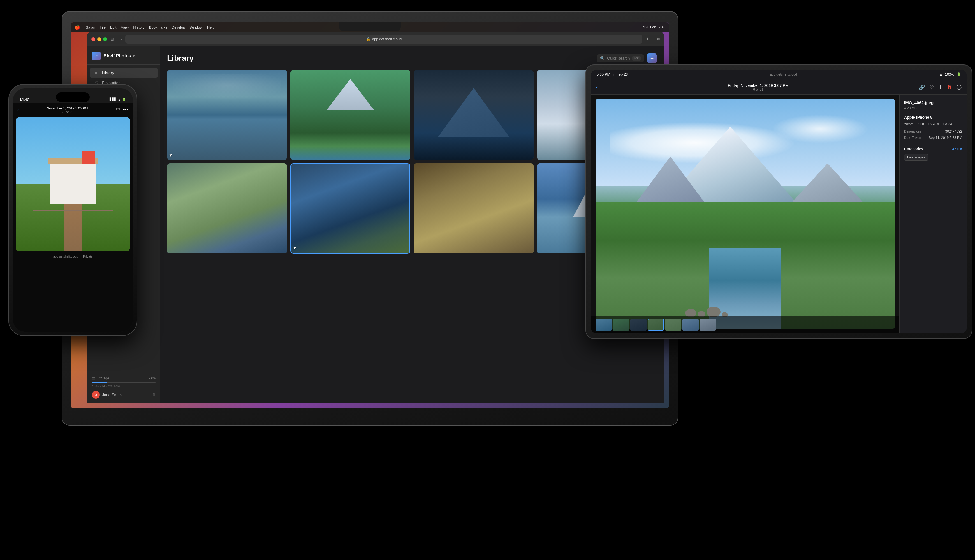 This screenshot has height=560, width=975. I want to click on iphone-device: 14:47 ▋▋▋ ▲ 🔋 ‹ November 1, 2019 3:05 PM…, so click(73, 210).